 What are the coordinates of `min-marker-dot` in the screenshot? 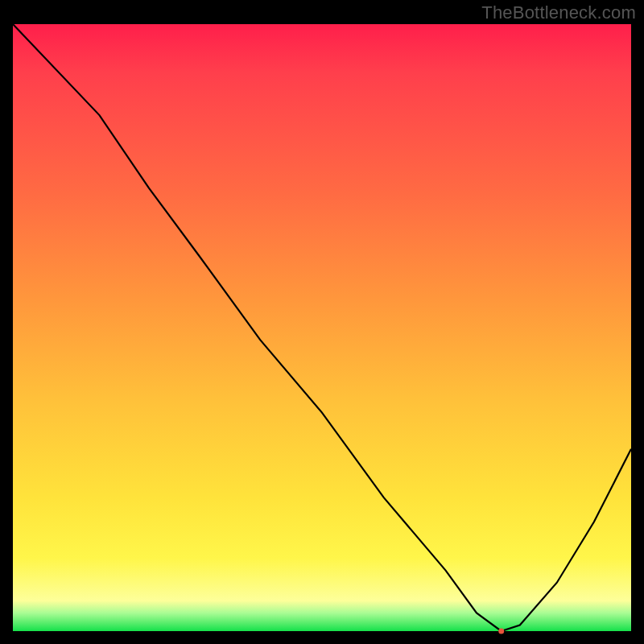 It's located at (501, 631).